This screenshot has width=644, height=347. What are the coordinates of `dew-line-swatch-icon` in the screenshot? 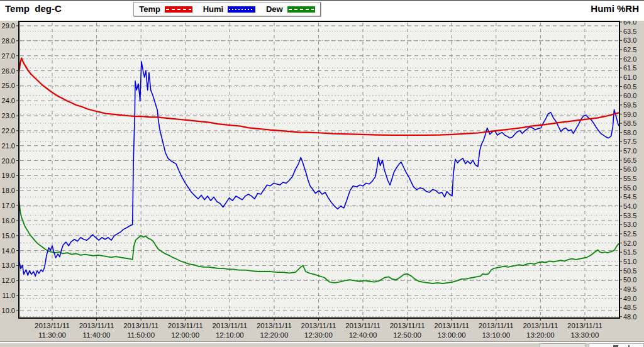 It's located at (301, 9).